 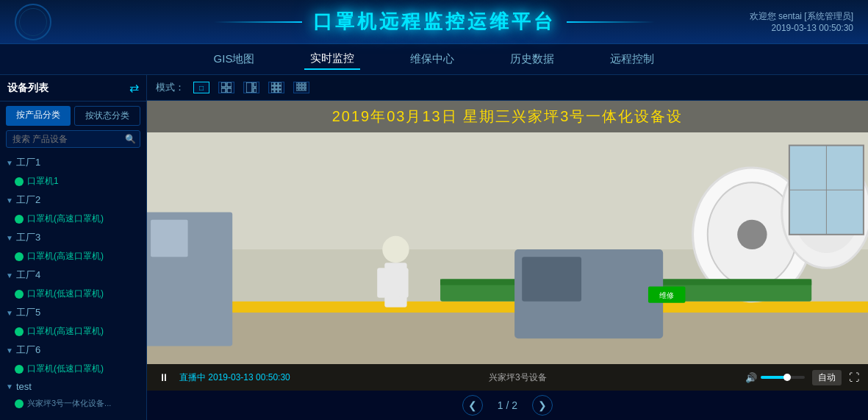 I want to click on sidebar-refresh-icon: ⇄, so click(x=134, y=88).